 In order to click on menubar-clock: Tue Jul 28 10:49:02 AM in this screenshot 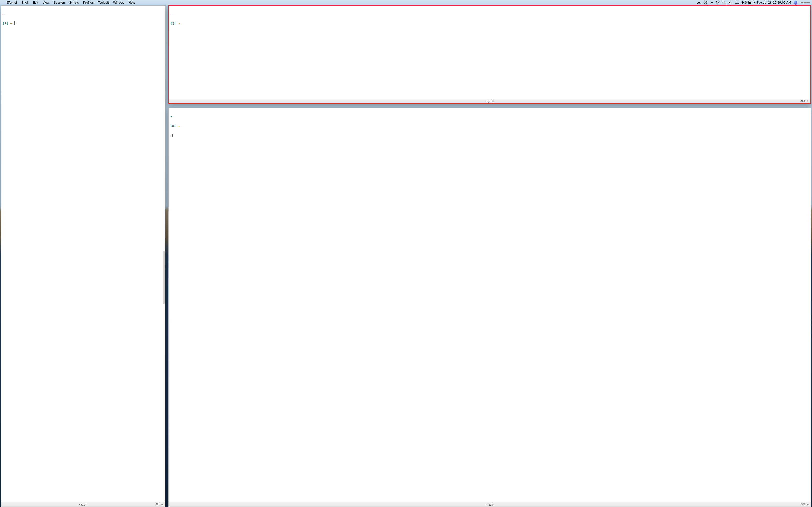, I will do `click(774, 3)`.